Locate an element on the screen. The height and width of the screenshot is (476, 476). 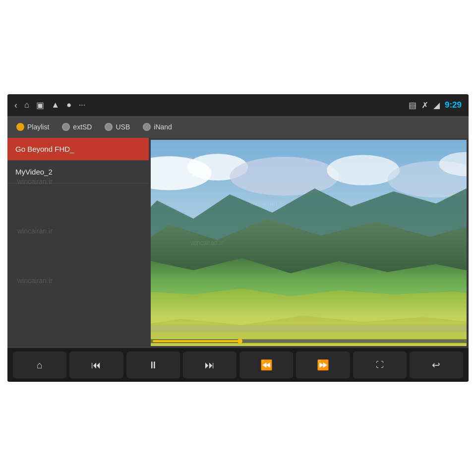
wifi-icon: ◢ is located at coordinates (436, 105).